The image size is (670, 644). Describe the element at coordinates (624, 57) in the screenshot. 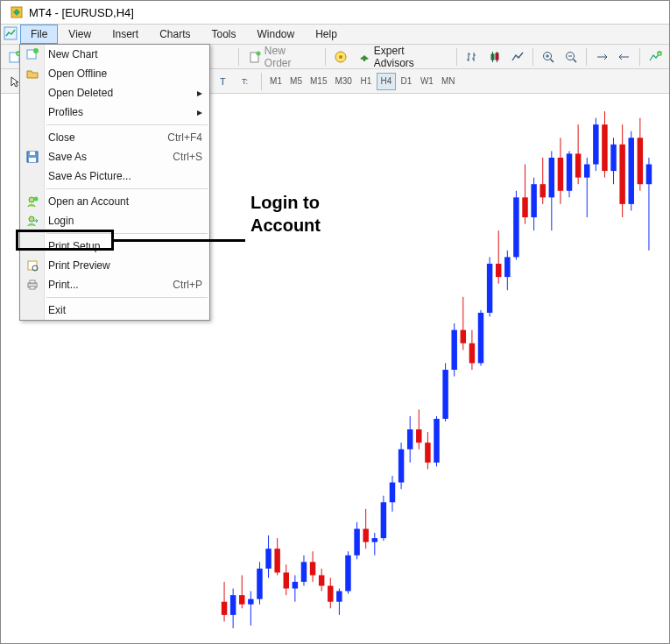

I see `shift-icon` at that location.